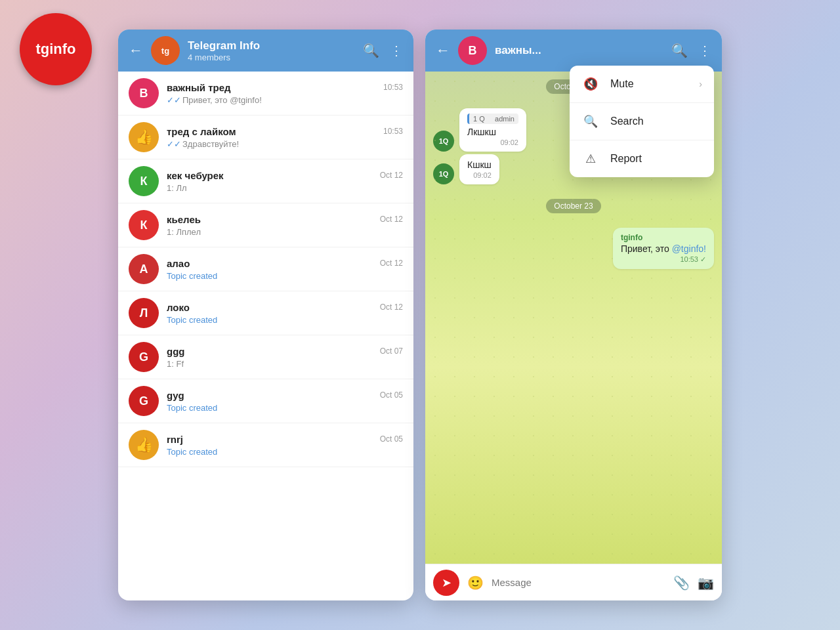  What do you see at coordinates (479, 175) in the screenshot?
I see `message-time-2: 09:02` at bounding box center [479, 175].